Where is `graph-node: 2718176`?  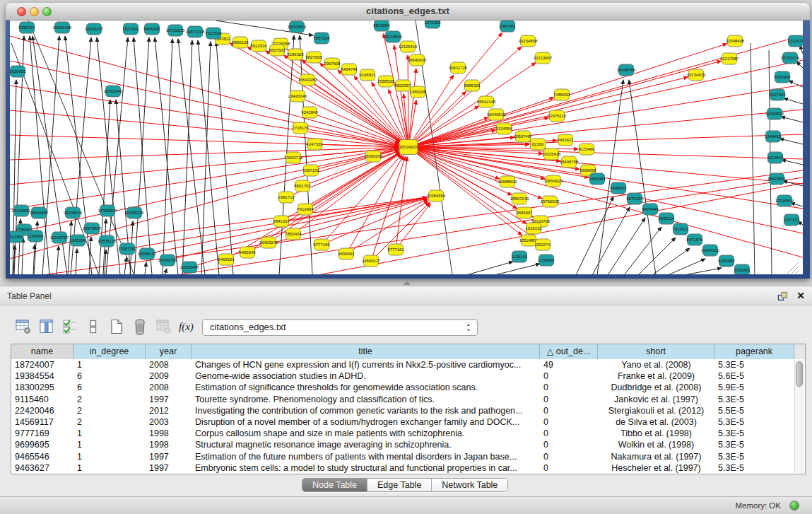
graph-node: 2718176 is located at coordinates (300, 128).